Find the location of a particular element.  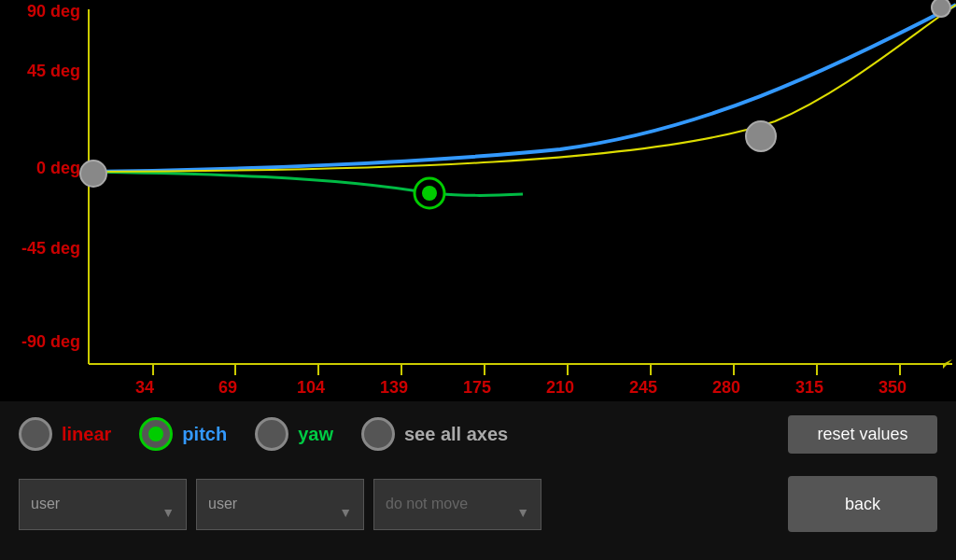

y-axis-labels: 90 deg 45 deg 0 deg -45 deg -90 deg is located at coordinates (42, 187).